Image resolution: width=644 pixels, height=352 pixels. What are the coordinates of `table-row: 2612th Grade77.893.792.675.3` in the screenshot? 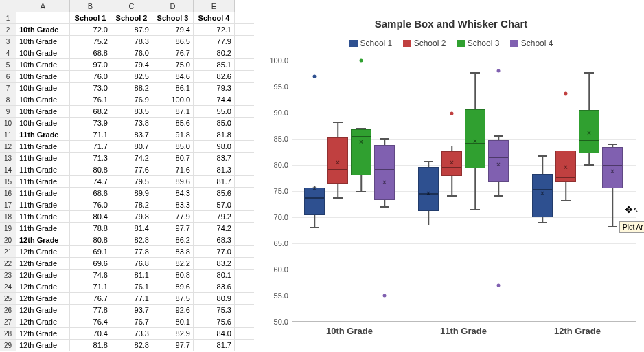 It's located at (127, 311).